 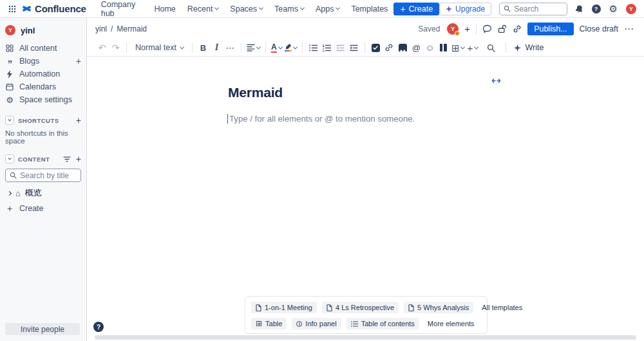 What do you see at coordinates (48, 176) in the screenshot?
I see `content-search-input` at bounding box center [48, 176].